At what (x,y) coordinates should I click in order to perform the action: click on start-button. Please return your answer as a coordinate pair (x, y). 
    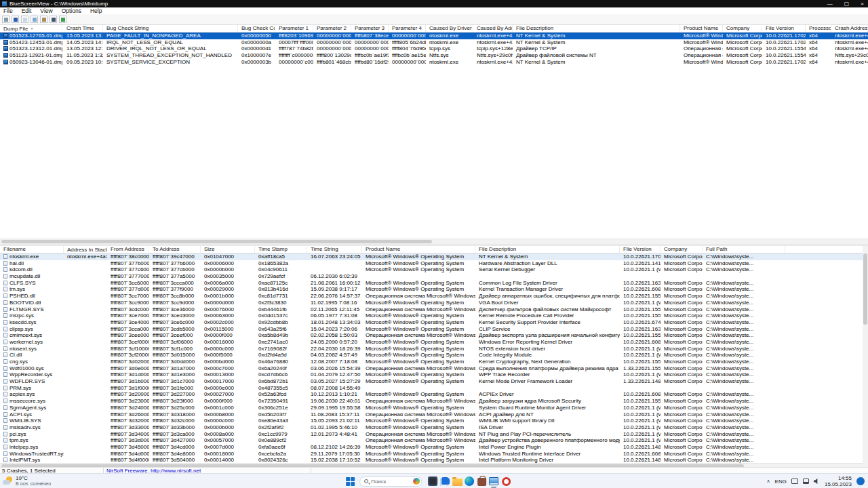
    Looking at the image, I should click on (350, 481).